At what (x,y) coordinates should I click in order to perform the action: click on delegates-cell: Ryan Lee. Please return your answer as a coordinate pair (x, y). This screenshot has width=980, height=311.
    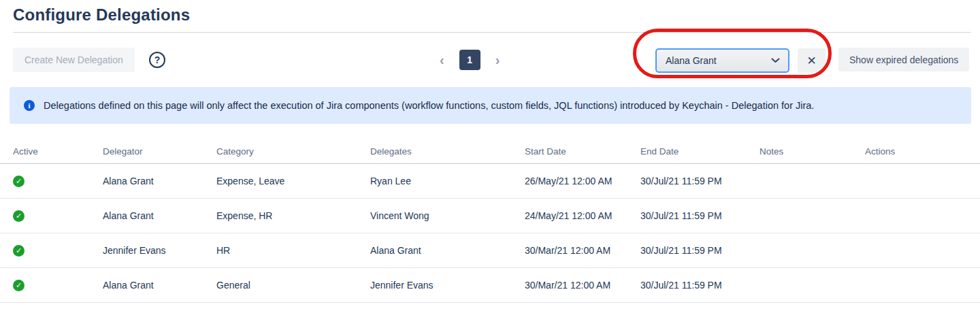
    Looking at the image, I should click on (448, 181).